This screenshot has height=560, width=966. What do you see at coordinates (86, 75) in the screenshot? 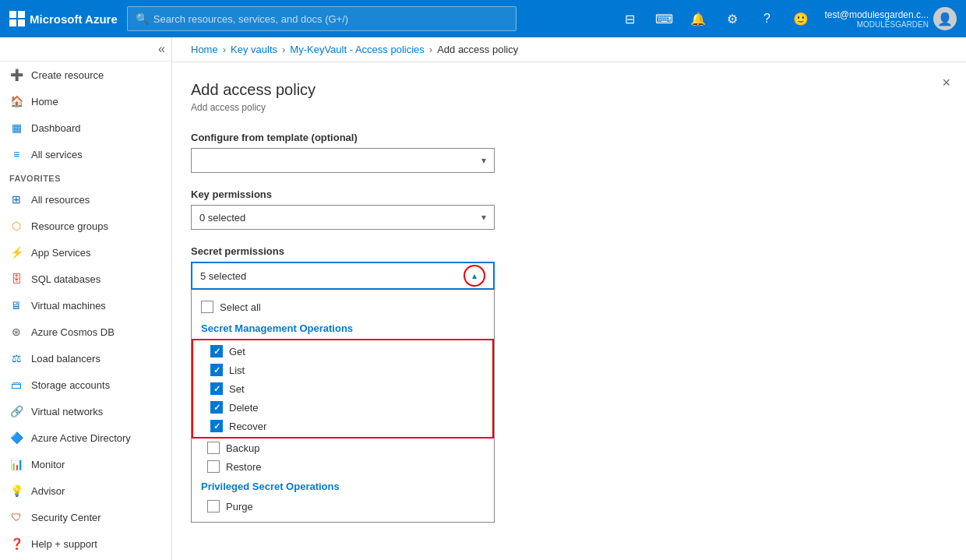
I see `sidebar-item-create-resource: ➕ Create resource` at bounding box center [86, 75].